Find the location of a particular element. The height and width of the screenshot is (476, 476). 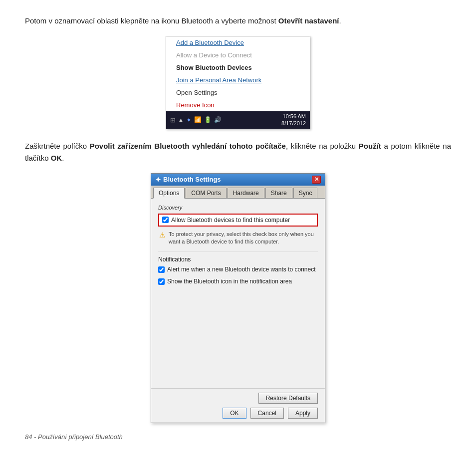

alert-checkbox is located at coordinates (162, 269).